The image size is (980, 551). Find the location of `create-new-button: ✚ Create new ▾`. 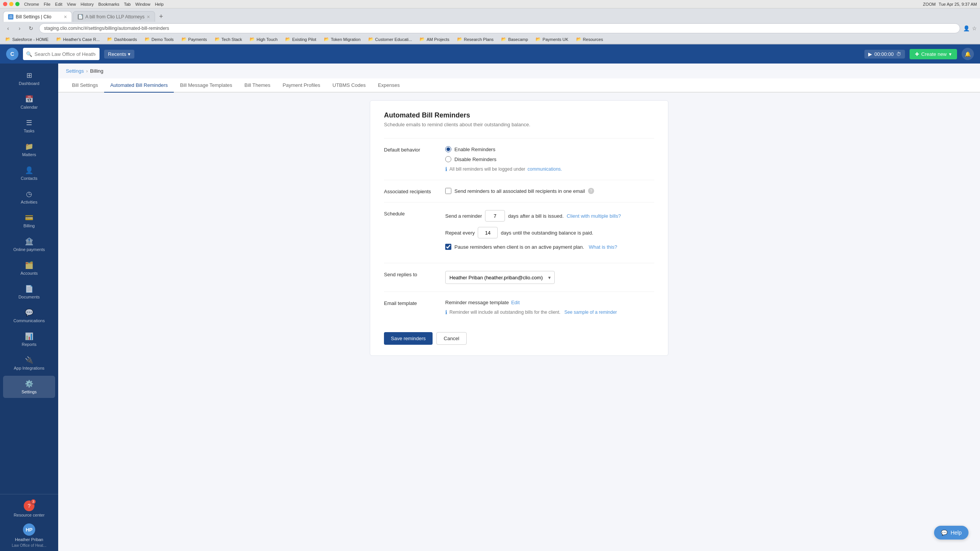

create-new-button: ✚ Create new ▾ is located at coordinates (933, 54).